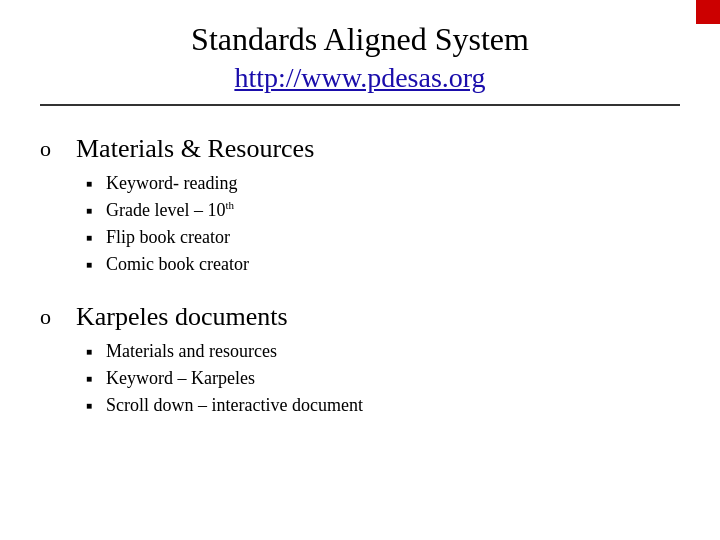 This screenshot has height=540, width=720. Describe the element at coordinates (378, 149) in the screenshot. I see `section-title-materials: Materials & Resources` at that location.